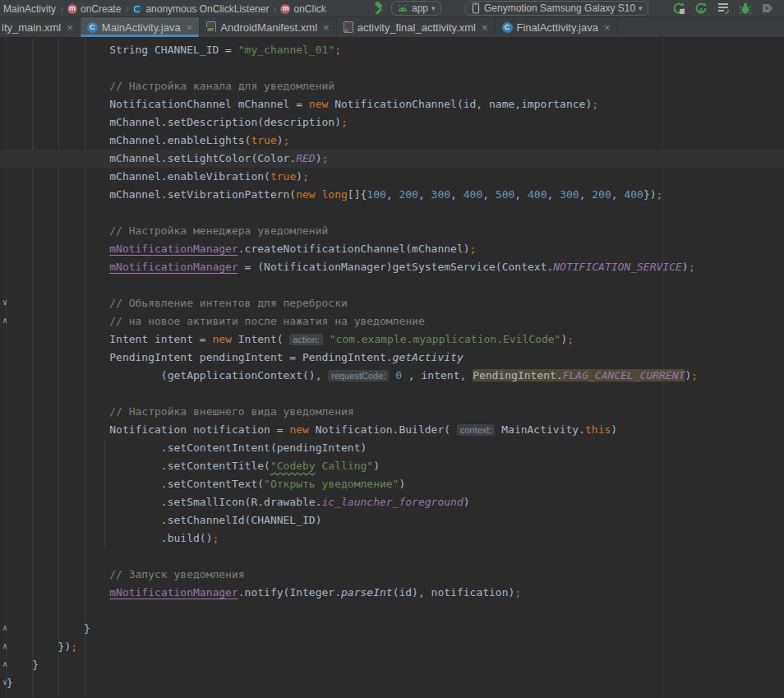 Image resolution: width=784 pixels, height=698 pixels. Describe the element at coordinates (268, 27) in the screenshot. I see `tab-AndroidManifest.xml: AndroidManifest.xml×` at that location.